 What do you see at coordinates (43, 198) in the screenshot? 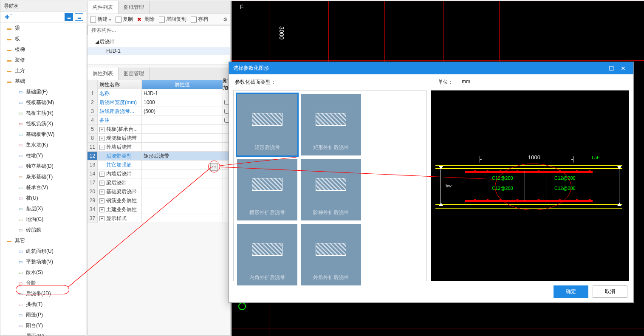
I see `tree-item: ▭桩(U)` at bounding box center [43, 198].